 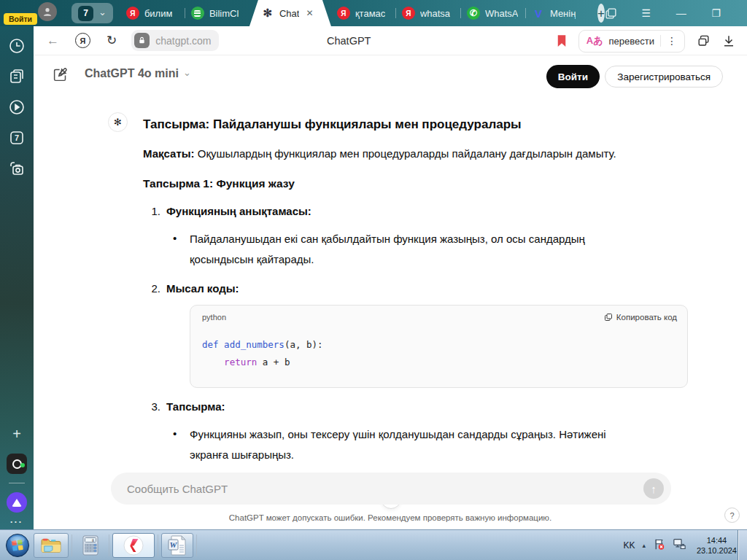 What do you see at coordinates (268, 13) in the screenshot?
I see `chatgpt-logo-icon: ✻` at bounding box center [268, 13].